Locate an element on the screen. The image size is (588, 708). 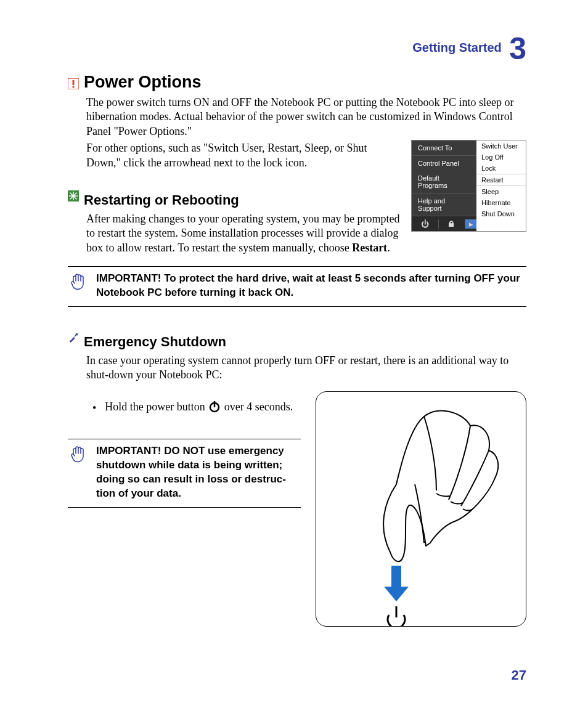
menu-item-switch-user: Switch User is located at coordinates (501, 146).